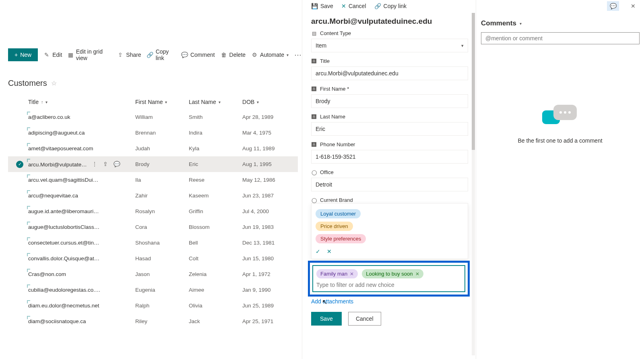  I want to click on plus-icon: +, so click(16, 55).